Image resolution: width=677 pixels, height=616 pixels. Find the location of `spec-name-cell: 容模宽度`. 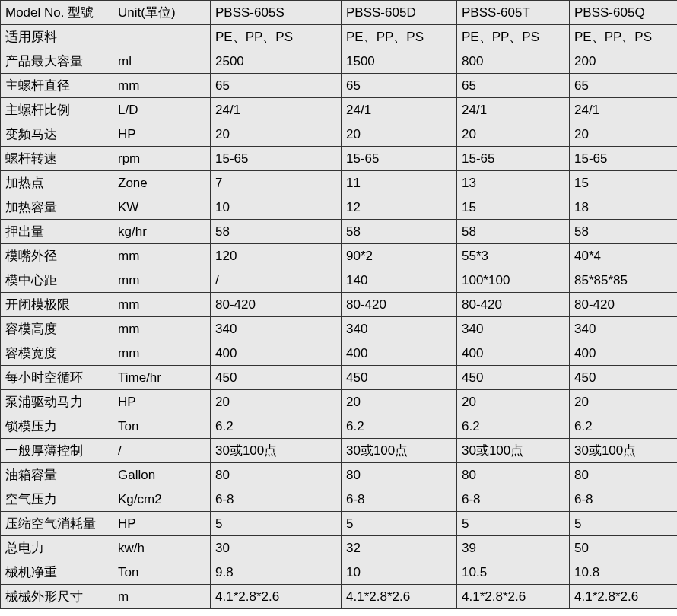

spec-name-cell: 容模宽度 is located at coordinates (57, 354).